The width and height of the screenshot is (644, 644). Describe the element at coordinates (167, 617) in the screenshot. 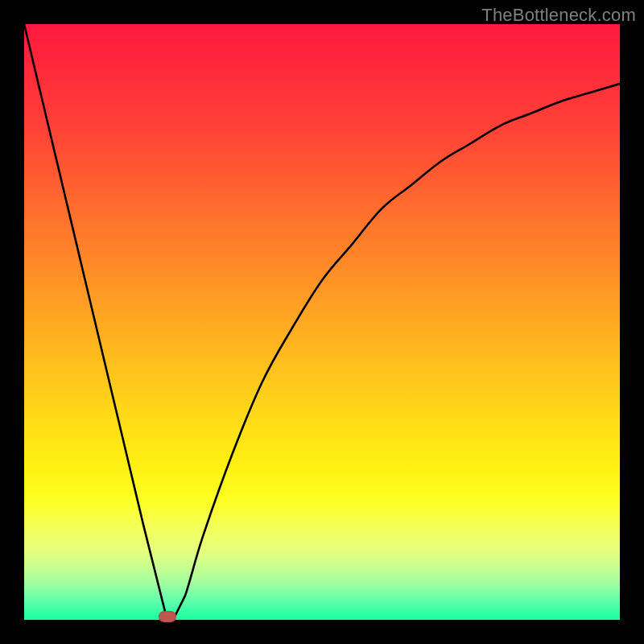

I see `minimum-marker` at that location.